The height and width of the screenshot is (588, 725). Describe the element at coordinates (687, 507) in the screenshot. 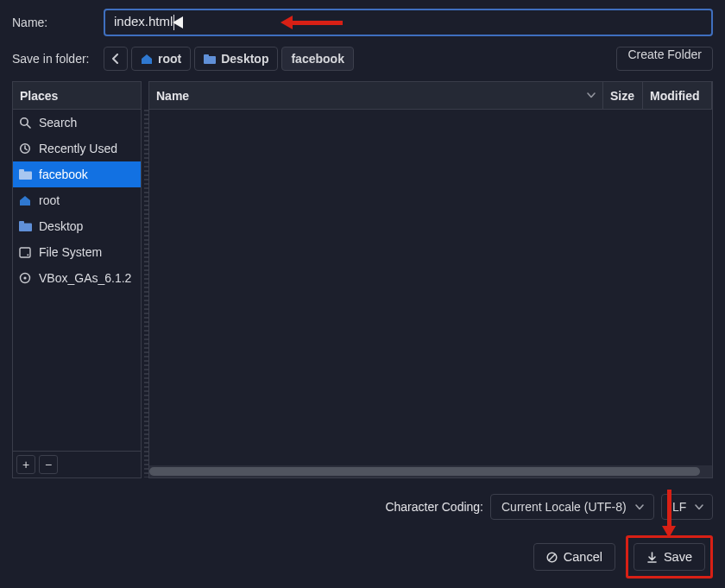

I see `line-ending-combo: LF` at that location.